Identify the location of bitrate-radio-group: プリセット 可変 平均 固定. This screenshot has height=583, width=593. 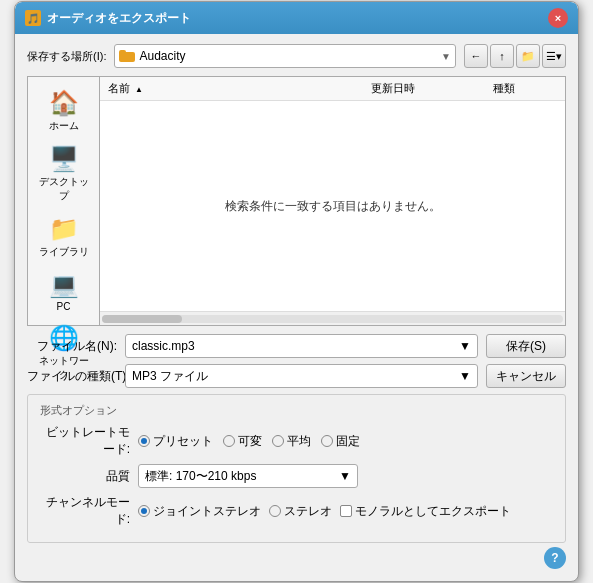
(249, 442).